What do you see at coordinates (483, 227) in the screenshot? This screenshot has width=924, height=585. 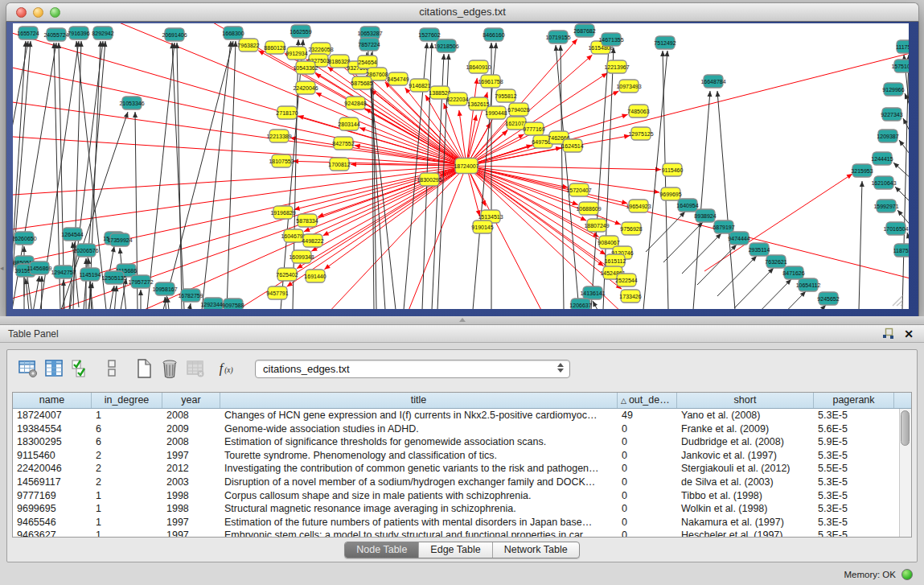 I see `graph-node-label: 9190145` at bounding box center [483, 227].